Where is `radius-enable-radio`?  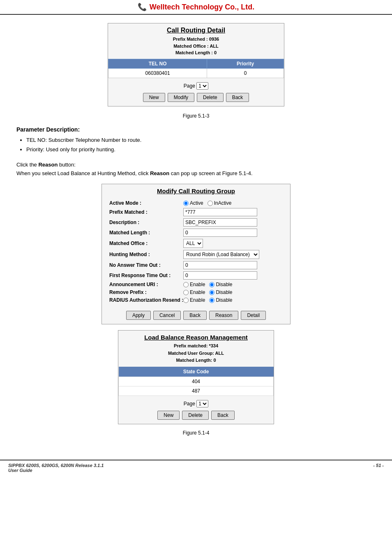
radius-enable-radio is located at coordinates (186, 300).